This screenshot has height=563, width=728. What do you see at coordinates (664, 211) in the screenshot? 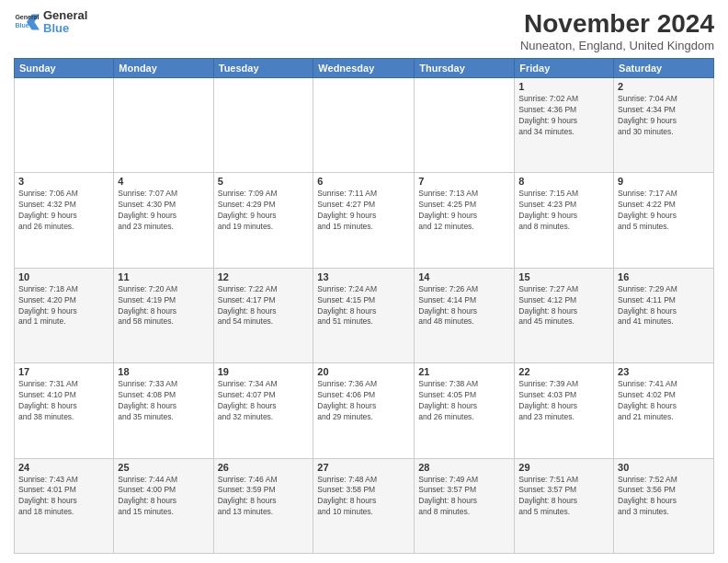
I see `day-info: Sunrise: 7:17 AM Sunset: 4:22 PM Dayligh…` at bounding box center [664, 211].